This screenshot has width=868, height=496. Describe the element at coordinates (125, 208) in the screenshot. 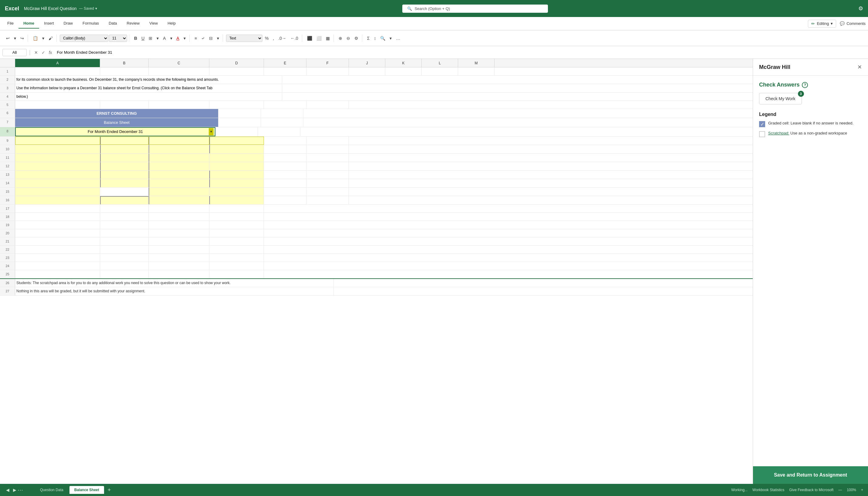

I see `cell-b17` at that location.